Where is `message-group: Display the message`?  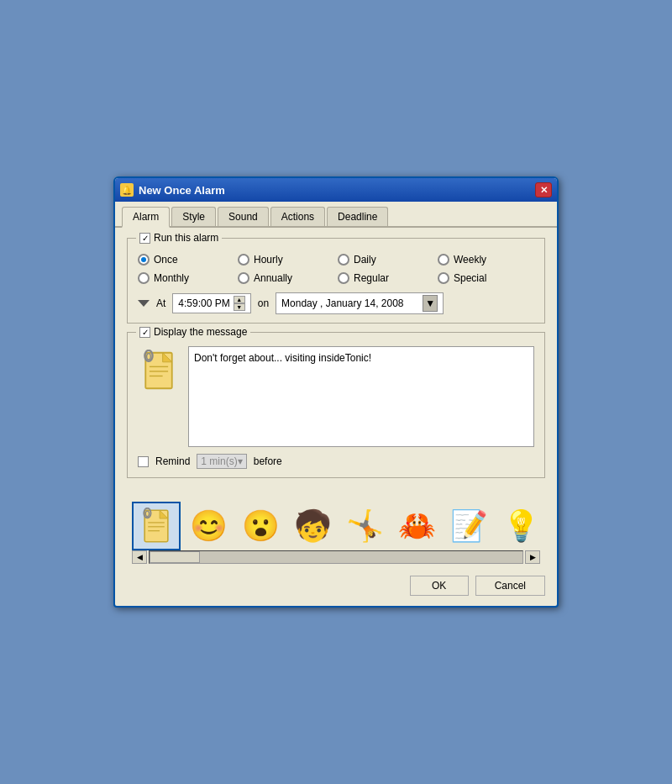
message-group: Display the message is located at coordinates (336, 405).